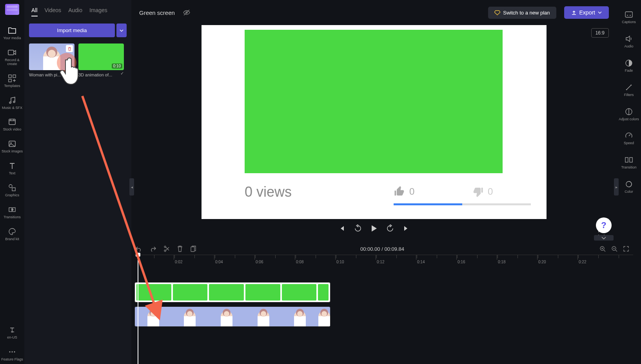 This screenshot has width=641, height=364. I want to click on text-icon, so click(12, 166).